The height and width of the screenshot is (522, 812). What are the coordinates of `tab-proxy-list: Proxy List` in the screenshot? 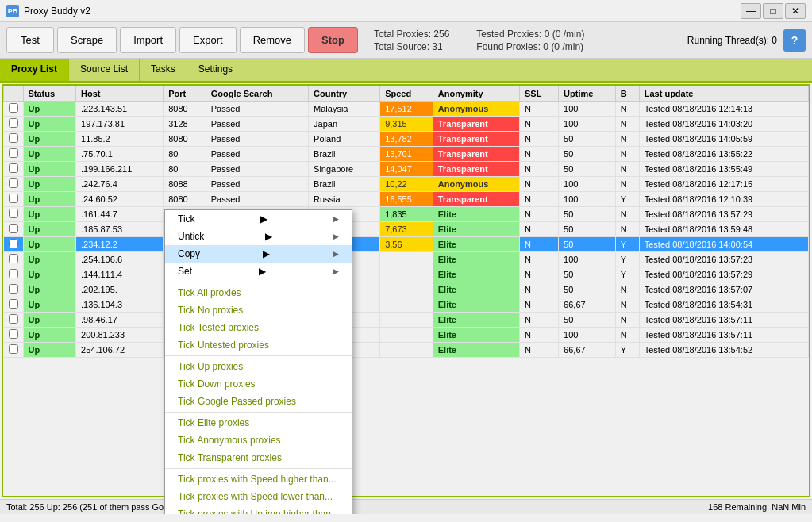 It's located at (35, 70).